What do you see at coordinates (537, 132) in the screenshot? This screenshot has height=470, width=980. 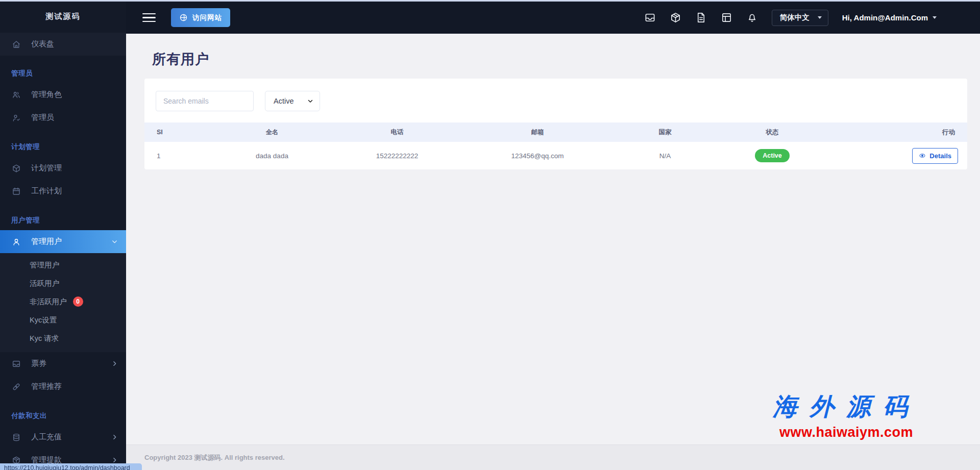 I see `column-header-email: 邮箱` at bounding box center [537, 132].